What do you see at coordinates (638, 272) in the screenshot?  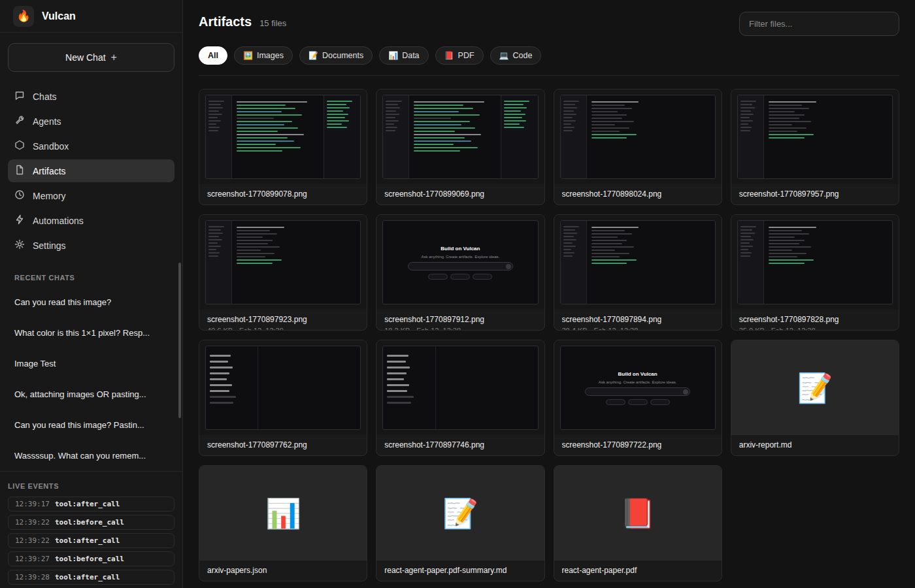 I see `file-card: screenshot-1770897894.png38.4 KB · Feb 1…` at bounding box center [638, 272].